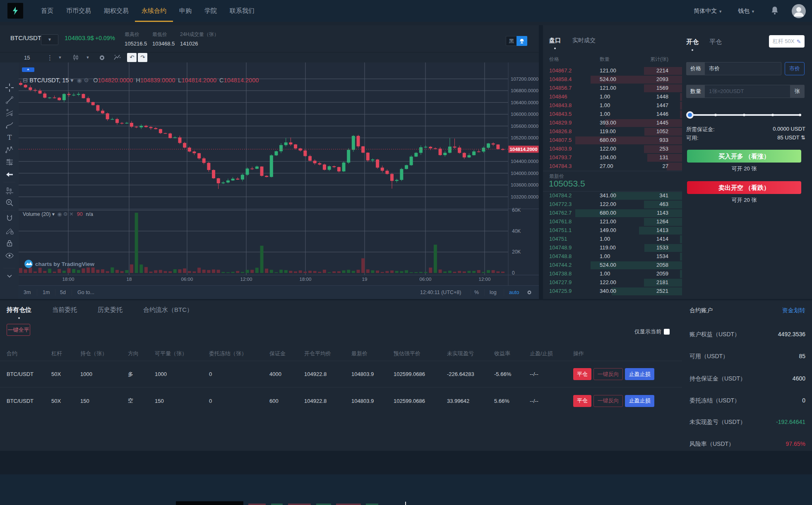 The height and width of the screenshot is (505, 812). What do you see at coordinates (9, 218) in the screenshot?
I see `magnet-tool-icon` at bounding box center [9, 218].